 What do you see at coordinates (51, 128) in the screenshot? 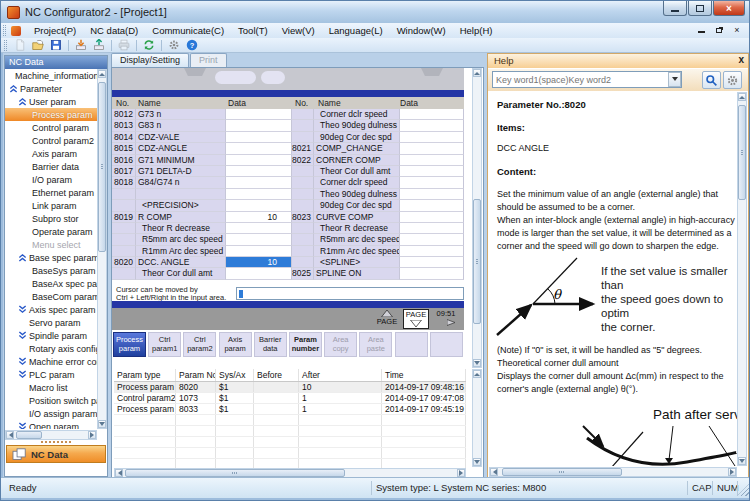
I see `tree-item-control-param: Control param` at bounding box center [51, 128].